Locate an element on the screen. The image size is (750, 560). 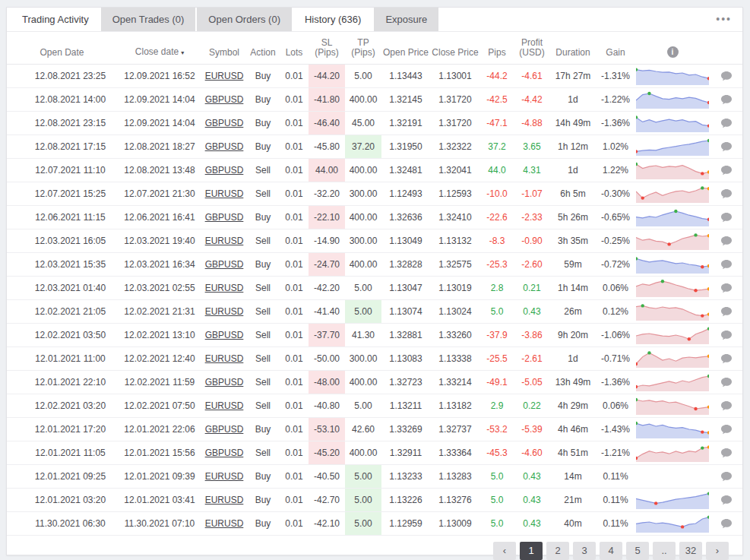
page-2: 2 is located at coordinates (558, 551).